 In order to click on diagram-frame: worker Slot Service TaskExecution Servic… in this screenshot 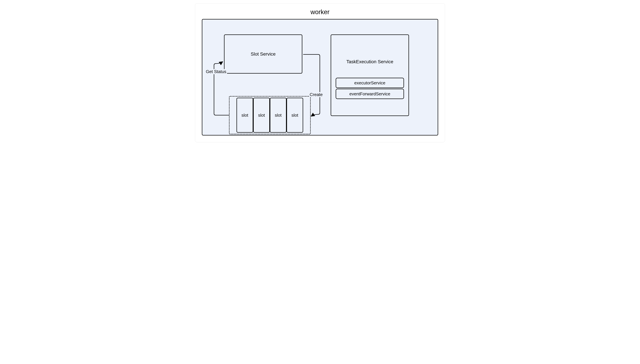, I will do `click(320, 73)`.